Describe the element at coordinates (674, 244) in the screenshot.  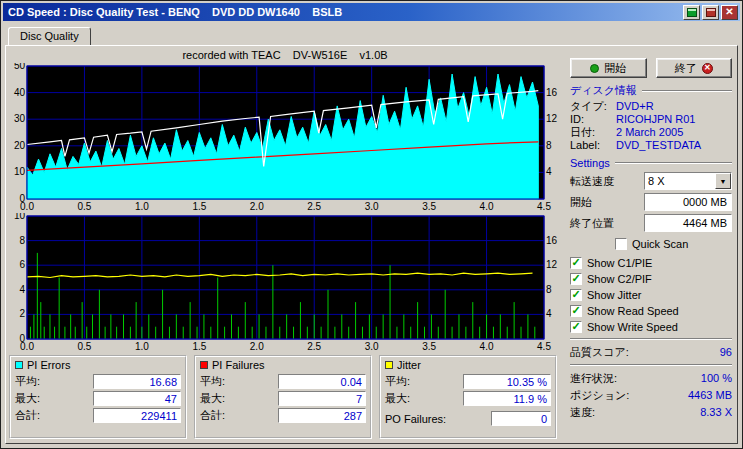
I see `checkbox-quick-scan: ✓ Quick Scan` at that location.